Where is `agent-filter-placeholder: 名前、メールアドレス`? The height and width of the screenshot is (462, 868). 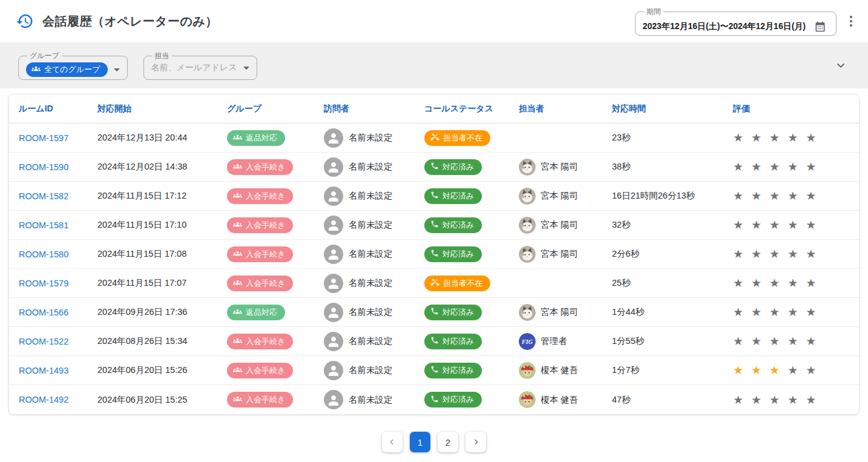
agent-filter-placeholder: 名前、メールアドレス is located at coordinates (194, 68).